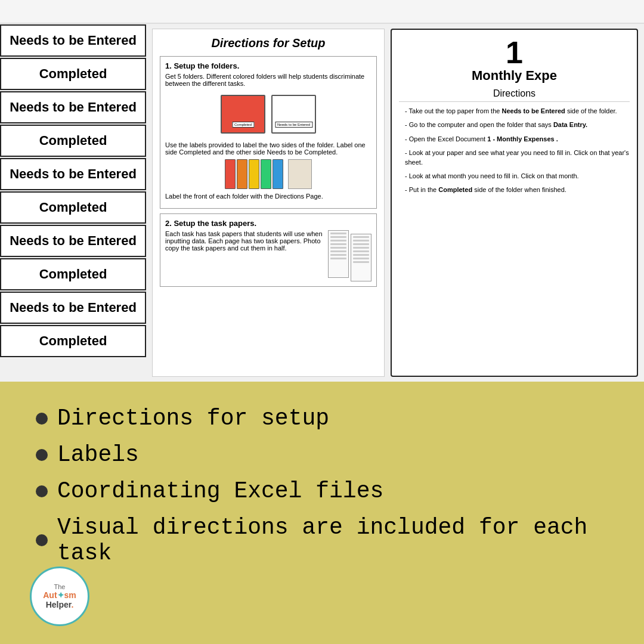 The image size is (644, 644). I want to click on folder-yellow, so click(254, 174).